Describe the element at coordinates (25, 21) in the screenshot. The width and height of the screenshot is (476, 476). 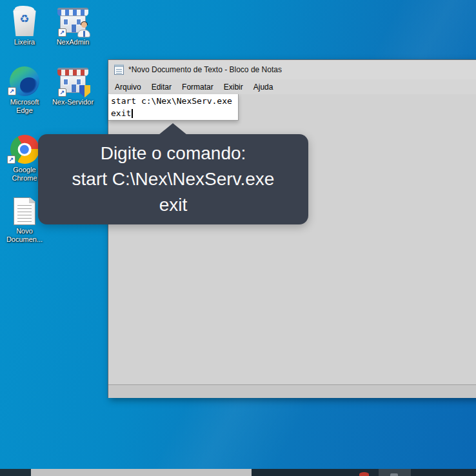
I see `recycle-bin-graphic: ♻` at that location.